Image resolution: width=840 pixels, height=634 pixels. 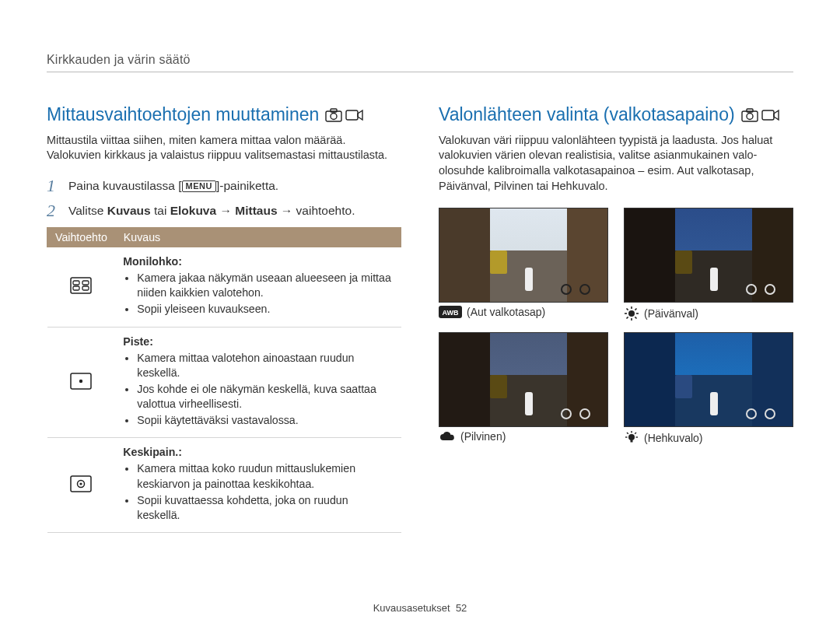 I want to click on step2-e: → vaihtoehto., so click(x=317, y=210).